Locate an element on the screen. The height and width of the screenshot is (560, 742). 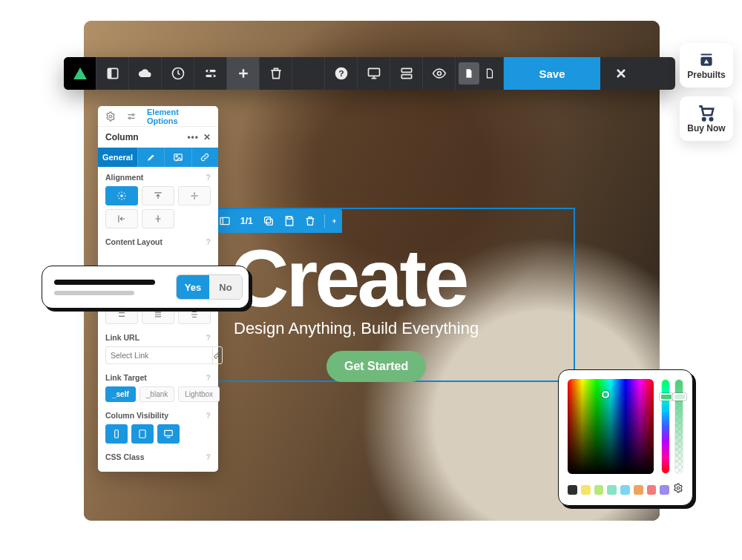
preferences-icon is located at coordinates (211, 73).